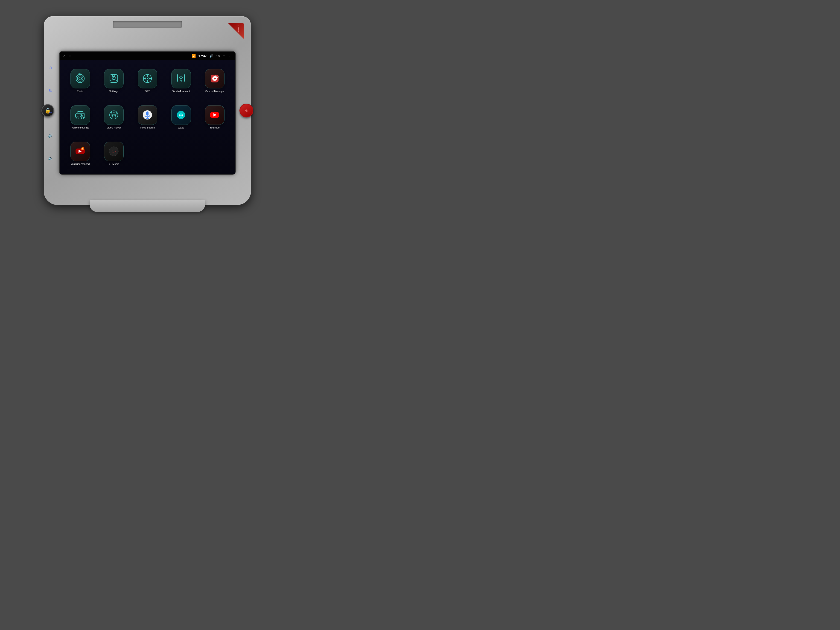 Image resolution: width=840 pixels, height=630 pixels. What do you see at coordinates (236, 31) in the screenshot?
I see `remove-sticker: REMOVE` at bounding box center [236, 31].